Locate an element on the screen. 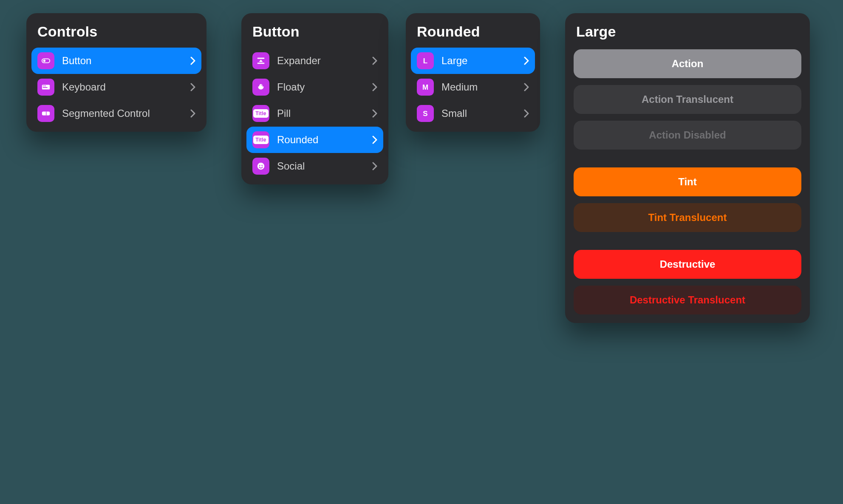 Image resolution: width=843 pixels, height=504 pixels. preview-button-tint: Tint is located at coordinates (687, 182).